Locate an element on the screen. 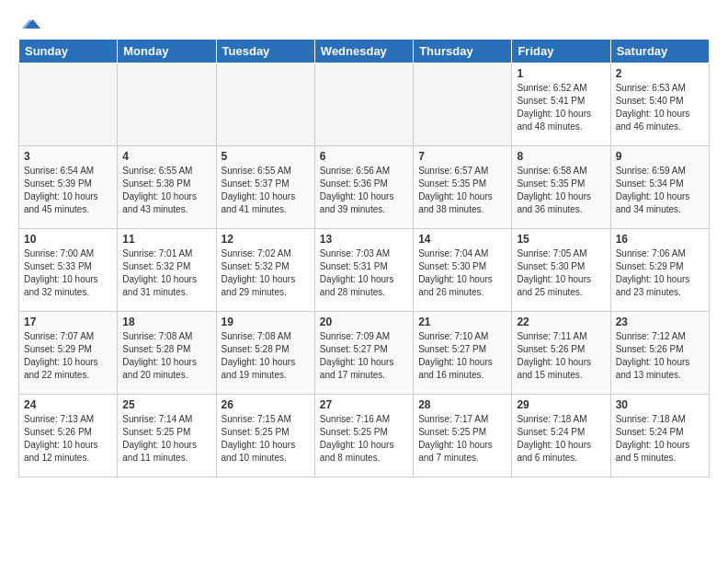 Image resolution: width=728 pixels, height=563 pixels. day-info: Sunrise: 7:11 AM Sunset: 5:26 PM Dayligh… is located at coordinates (561, 356).